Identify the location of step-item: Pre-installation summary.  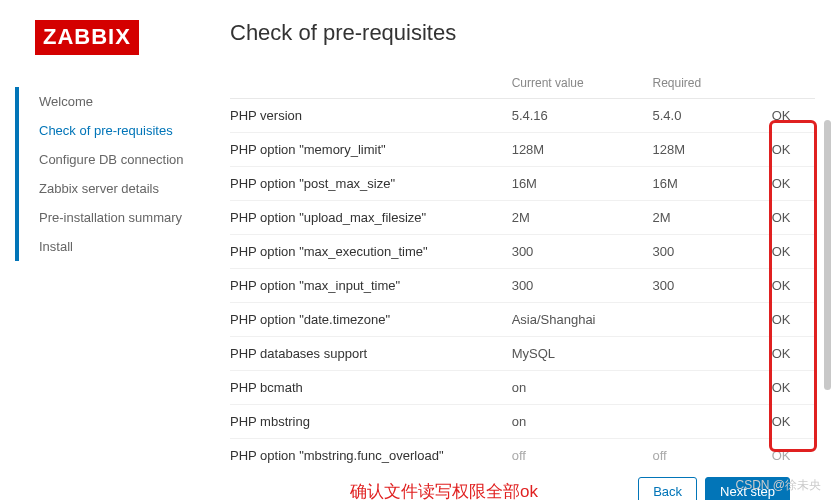
(124, 218).